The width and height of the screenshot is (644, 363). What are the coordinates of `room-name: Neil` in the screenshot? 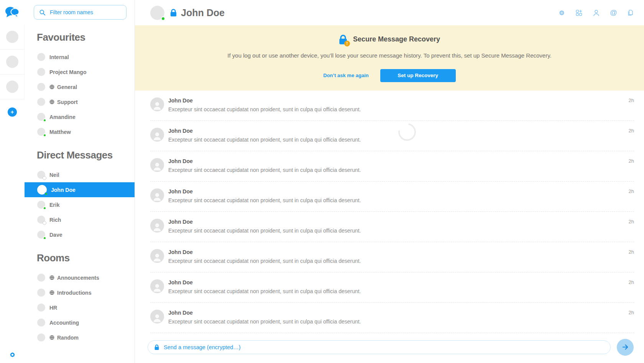 It's located at (54, 175).